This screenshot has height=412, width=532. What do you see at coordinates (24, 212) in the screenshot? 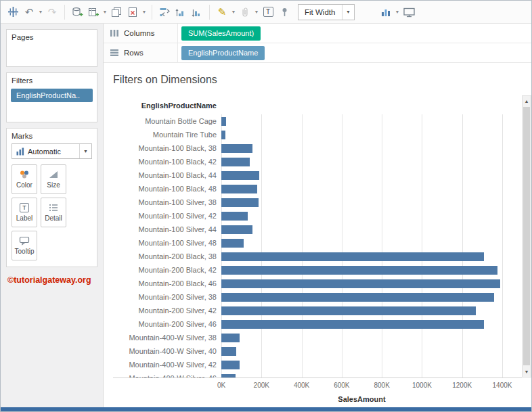
I see `label-button: T Label` at bounding box center [24, 212].